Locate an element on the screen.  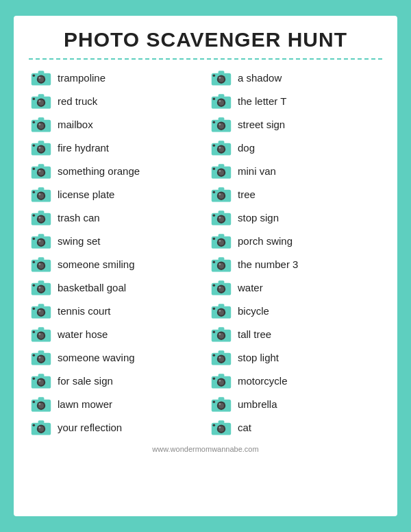
item-label: cat is located at coordinates (245, 428).